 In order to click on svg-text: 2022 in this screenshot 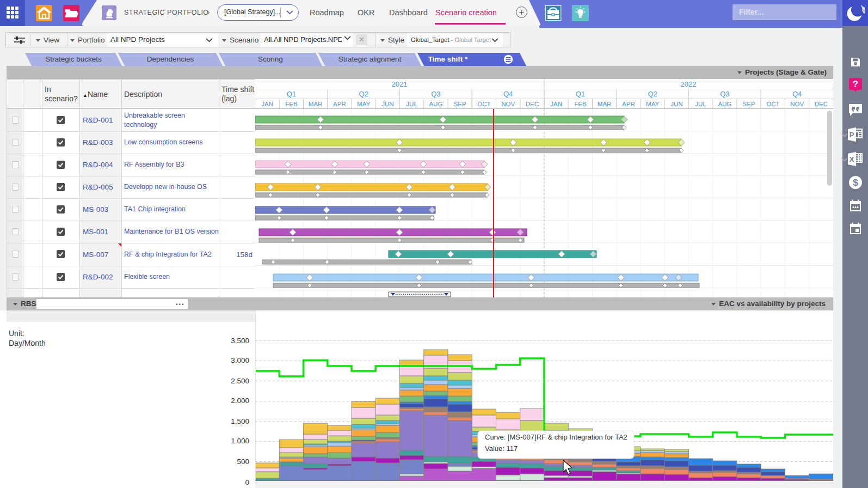, I will do `click(689, 84)`.